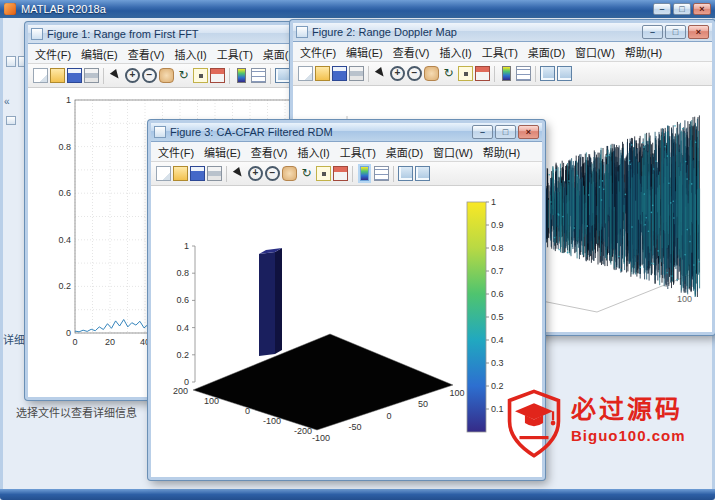  I want to click on status-text: 选择文件以查看详细信息, so click(76, 412).